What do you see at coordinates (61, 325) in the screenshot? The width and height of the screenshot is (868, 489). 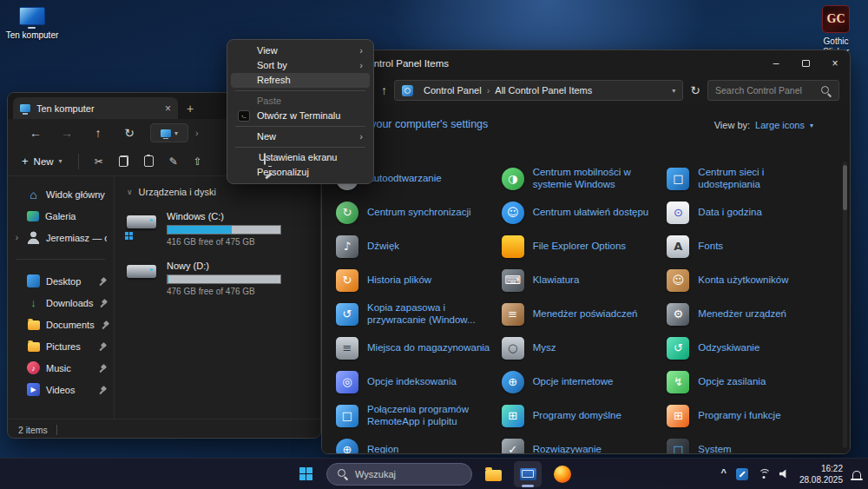 I see `sidebar-item-documents: Documents` at bounding box center [61, 325].